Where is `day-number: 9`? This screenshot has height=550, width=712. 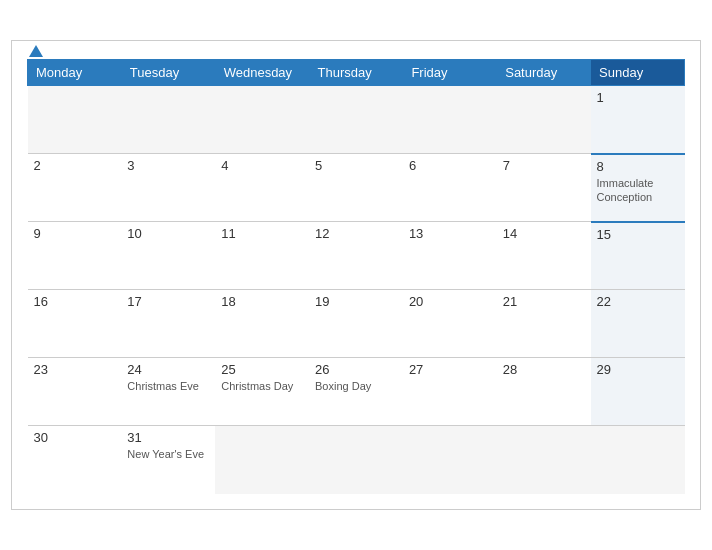 day-number: 9 is located at coordinates (75, 234).